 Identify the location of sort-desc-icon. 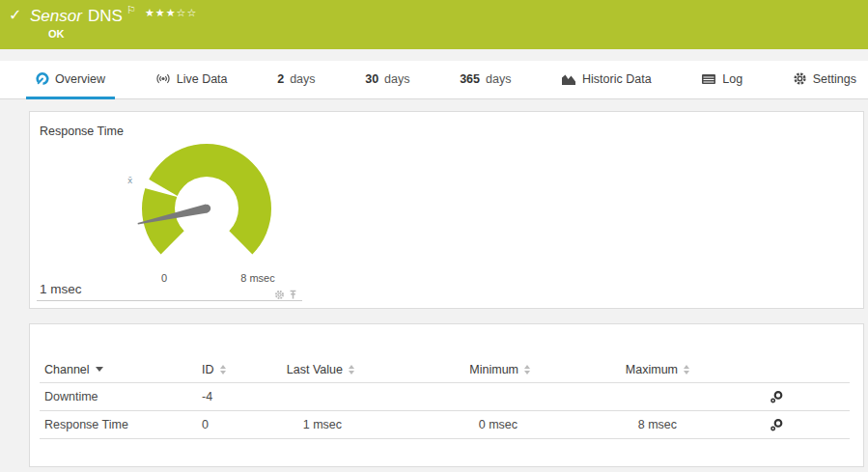
(99, 369).